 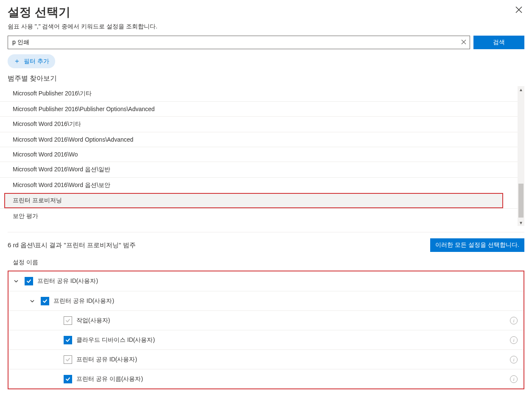 What do you see at coordinates (266, 379) in the screenshot?
I see `tree-row: 프린터 공유 이름(사용자)i` at bounding box center [266, 379].